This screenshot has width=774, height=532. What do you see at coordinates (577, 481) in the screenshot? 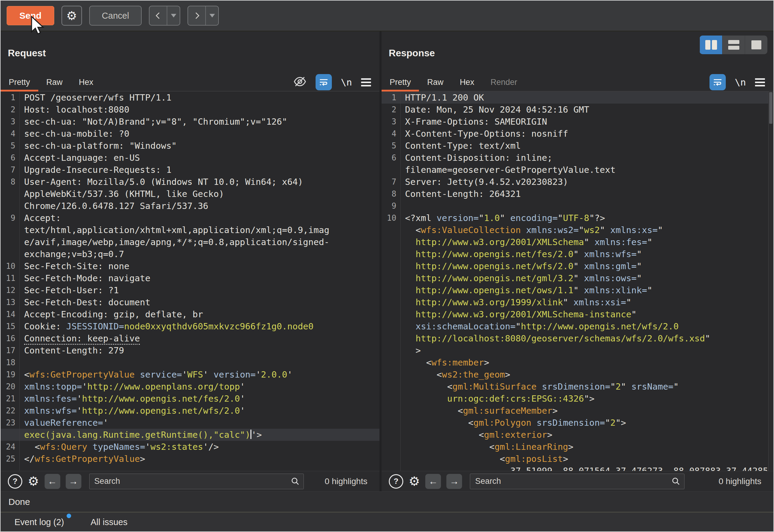
I see `response-search-input` at bounding box center [577, 481].